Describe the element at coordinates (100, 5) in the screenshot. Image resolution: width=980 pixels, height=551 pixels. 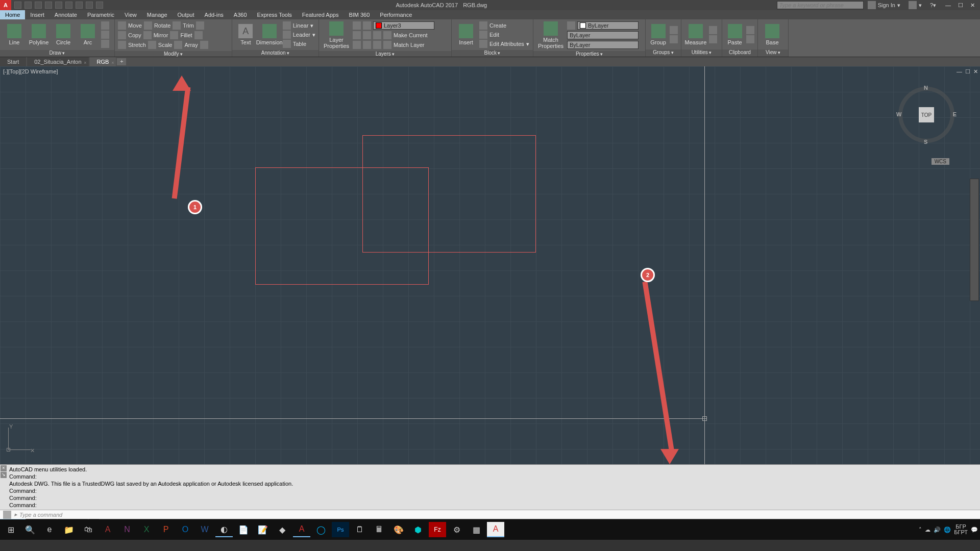
I see `qat-dropdown` at that location.